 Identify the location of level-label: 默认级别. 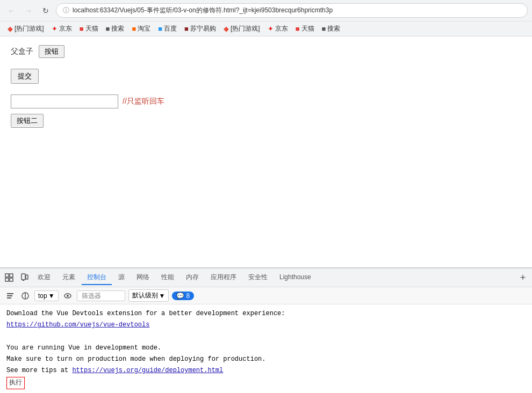
(145, 295).